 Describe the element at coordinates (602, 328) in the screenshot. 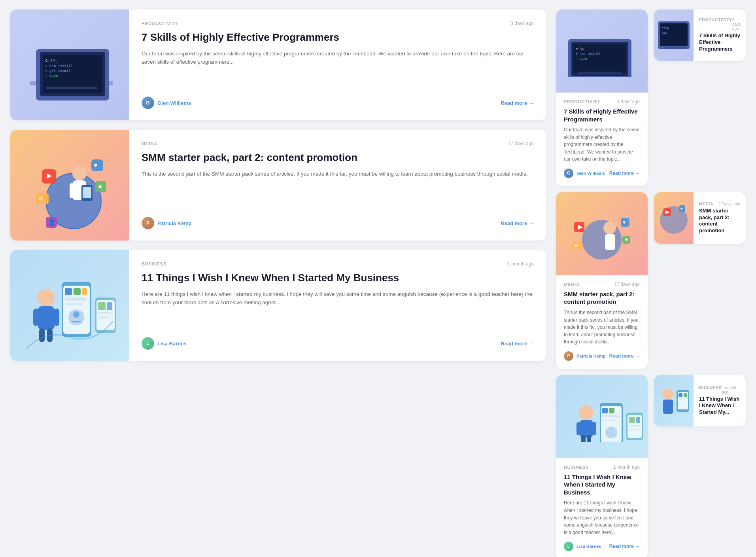

I see `medium-excerpt-media: This is the second part of the SMM start…` at that location.